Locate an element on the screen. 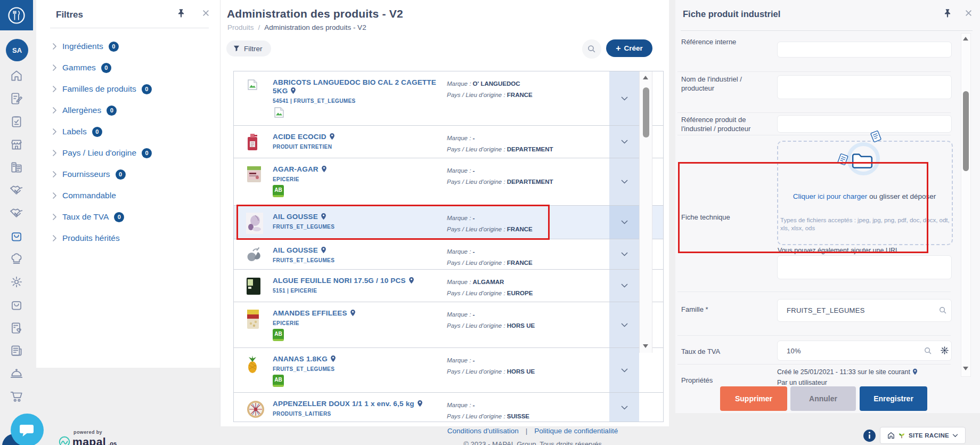  news-icon is located at coordinates (17, 351).